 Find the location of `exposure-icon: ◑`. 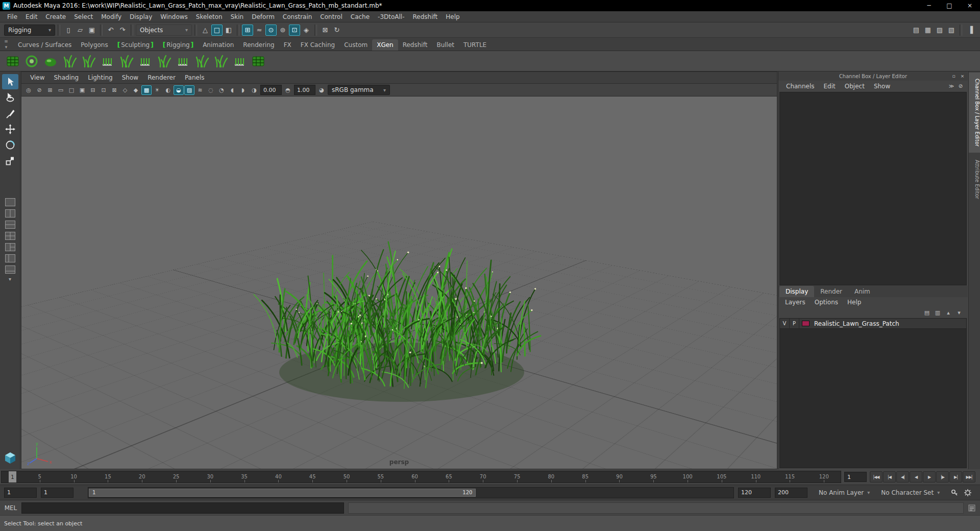

exposure-icon: ◑ is located at coordinates (254, 90).